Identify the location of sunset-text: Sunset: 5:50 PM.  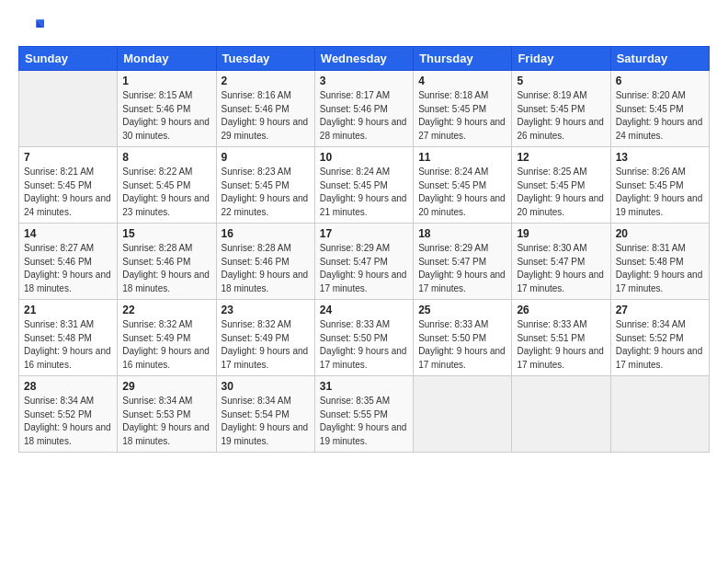
(354, 339).